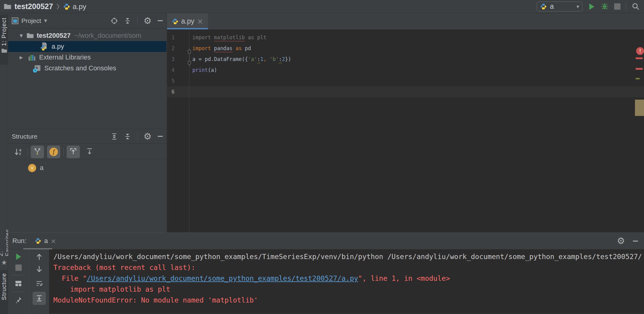  What do you see at coordinates (39, 269) in the screenshot?
I see `down-stack-trace-button` at bounding box center [39, 269].